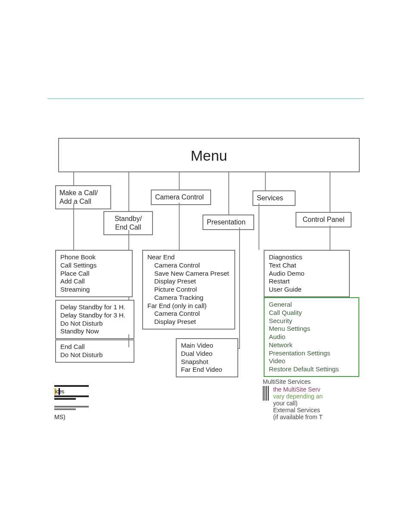 This screenshot has height=532, width=411. What do you see at coordinates (311, 329) in the screenshot?
I see `list-item: Menu Settings` at bounding box center [311, 329].